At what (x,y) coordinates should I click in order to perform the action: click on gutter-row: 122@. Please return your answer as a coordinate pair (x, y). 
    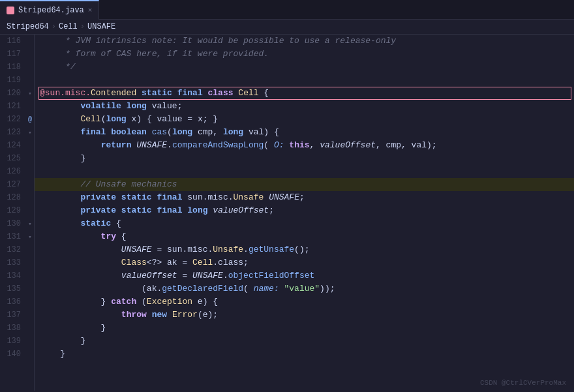
    Looking at the image, I should click on (17, 119).